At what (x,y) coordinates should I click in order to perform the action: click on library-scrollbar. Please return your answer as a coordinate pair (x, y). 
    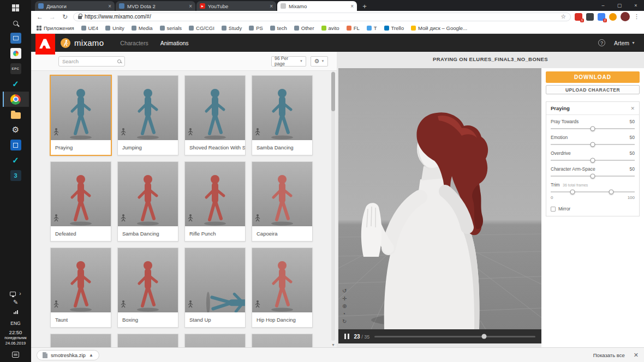
    Looking at the image, I should click on (333, 206).